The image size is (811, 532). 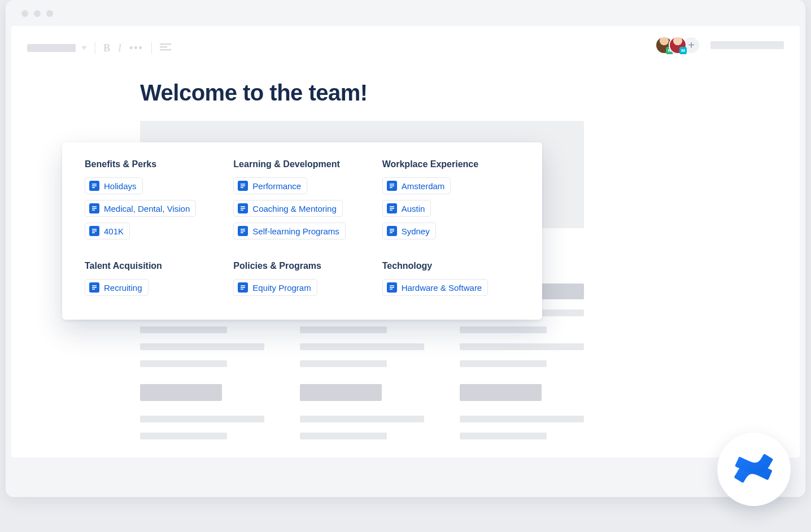 I want to click on doc-link: Sydney, so click(x=409, y=231).